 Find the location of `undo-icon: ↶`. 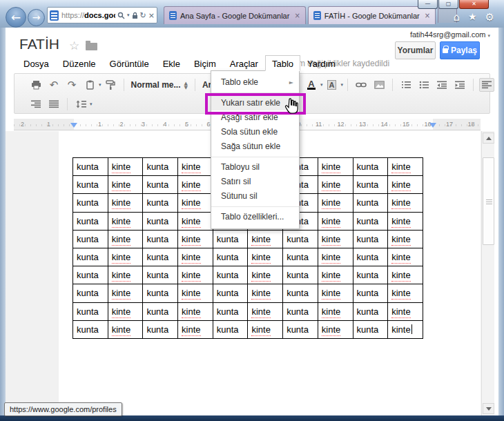

undo-icon: ↶ is located at coordinates (54, 85).